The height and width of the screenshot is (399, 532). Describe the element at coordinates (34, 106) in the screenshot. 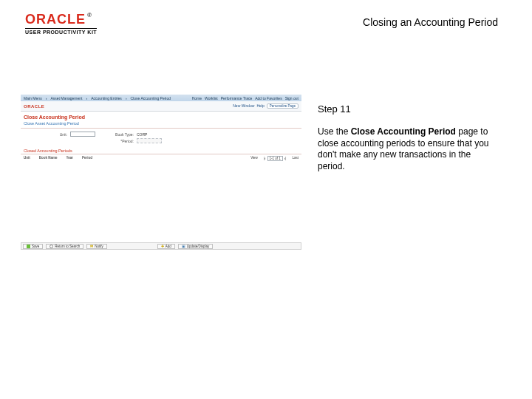

I see `mini-oracle-logo: ORACLE` at that location.